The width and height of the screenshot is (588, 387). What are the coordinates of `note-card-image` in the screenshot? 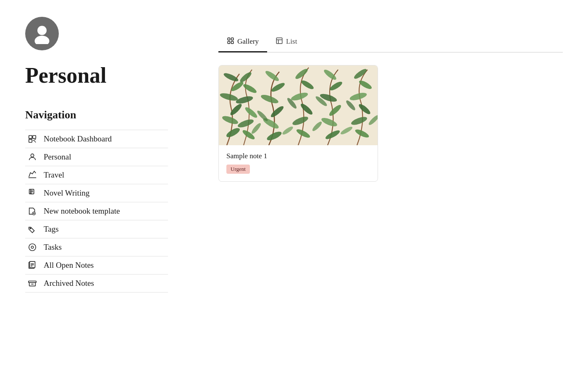 It's located at (298, 105).